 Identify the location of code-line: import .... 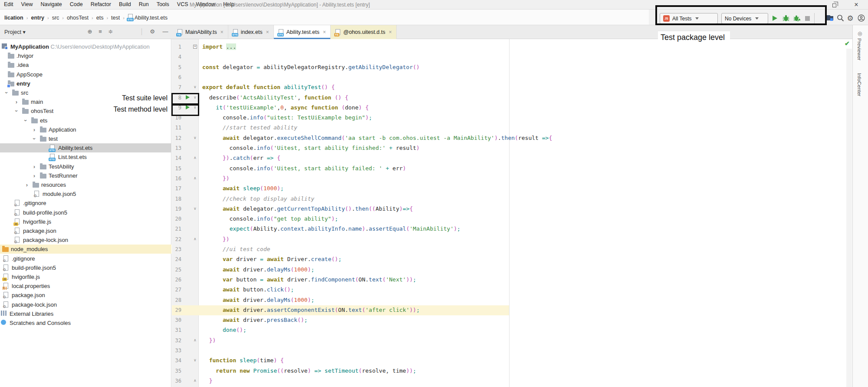
(219, 47).